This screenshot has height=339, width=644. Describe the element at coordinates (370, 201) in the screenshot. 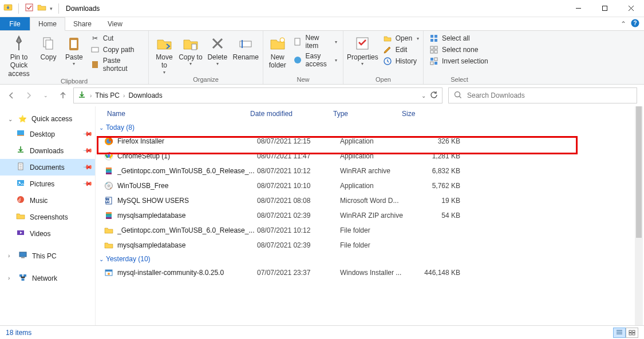

I see `file-row: WMySQL SHOW USERS08/07/2021 08:08Microso…` at that location.